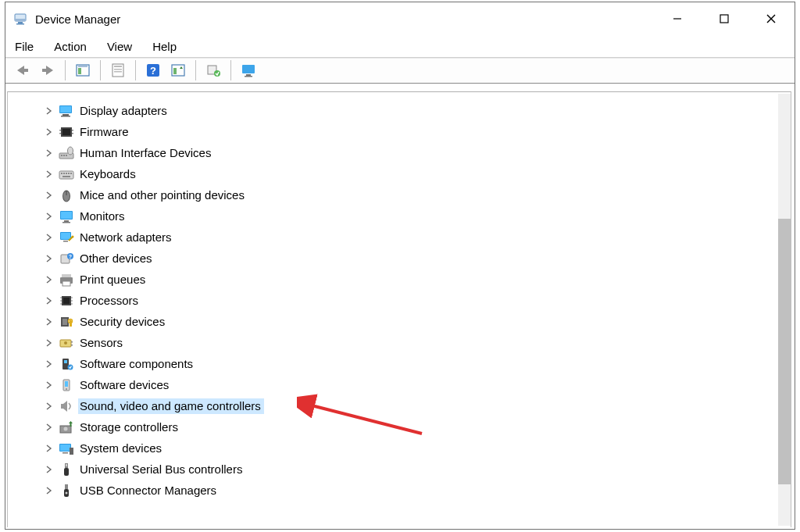 The image size is (800, 532). Describe the element at coordinates (417, 448) in the screenshot. I see `tree-item: System devices` at that location.